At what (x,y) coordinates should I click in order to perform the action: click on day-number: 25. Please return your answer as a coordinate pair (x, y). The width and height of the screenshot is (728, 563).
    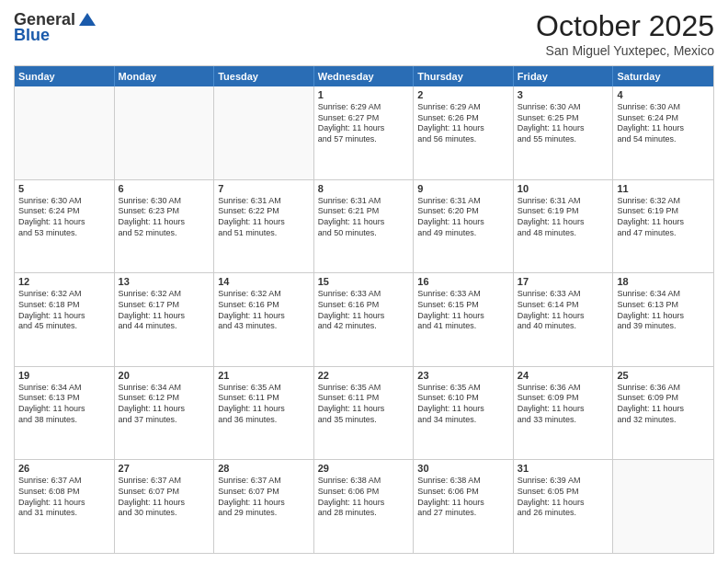
    Looking at the image, I should click on (664, 375).